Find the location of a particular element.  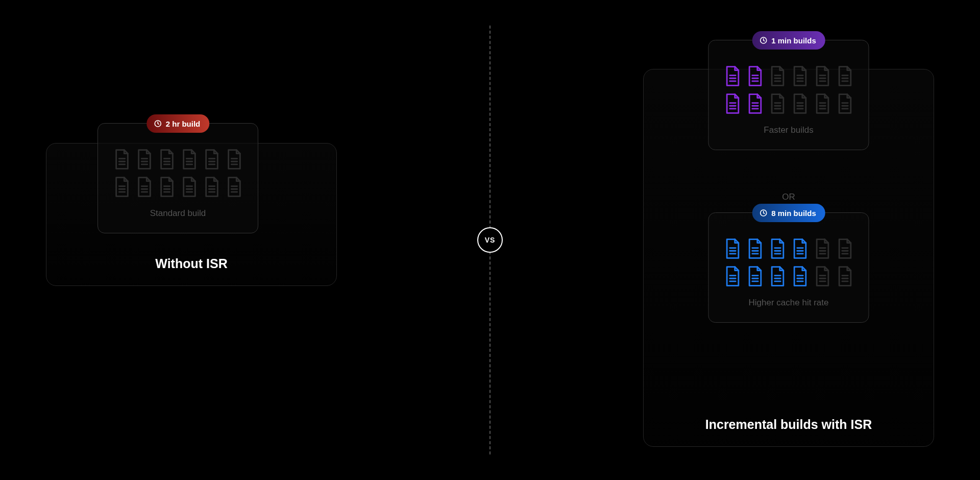

card-without-isr: 2 hr build Standard build Without ISR is located at coordinates (191, 214).